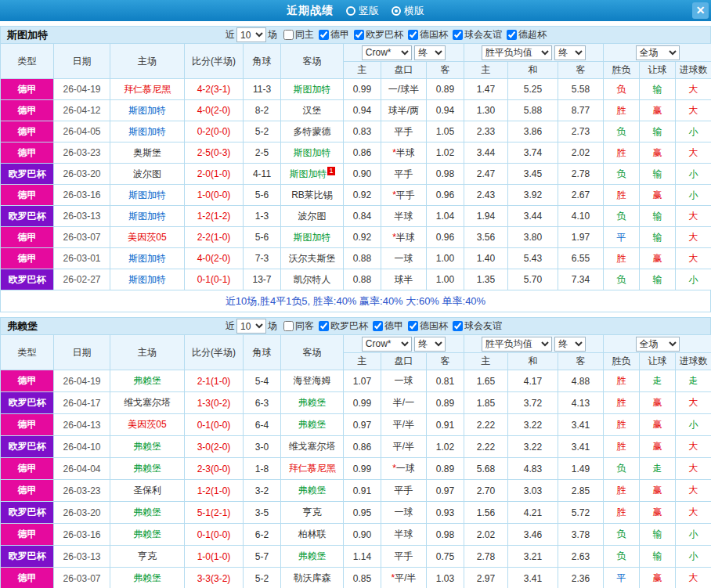 This screenshot has height=588, width=711. I want to click on ah-away-odds: 0.89, so click(446, 403).